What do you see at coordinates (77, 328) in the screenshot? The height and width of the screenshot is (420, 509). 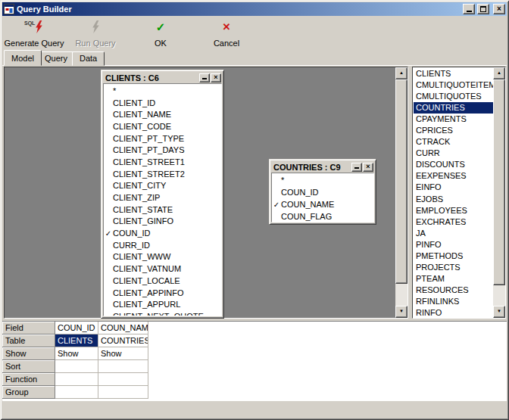 I see `grid-cell: COUN_ID` at bounding box center [77, 328].